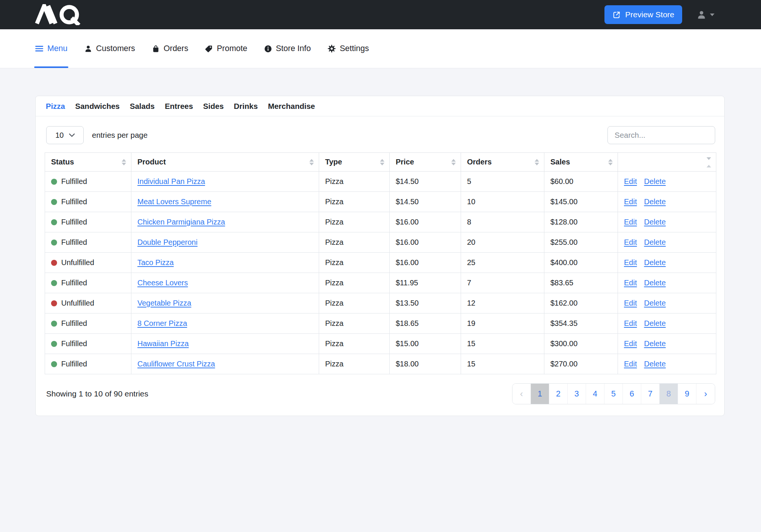 The height and width of the screenshot is (532, 761). Describe the element at coordinates (226, 49) in the screenshot. I see `nav-item-promote: Promote` at that location.